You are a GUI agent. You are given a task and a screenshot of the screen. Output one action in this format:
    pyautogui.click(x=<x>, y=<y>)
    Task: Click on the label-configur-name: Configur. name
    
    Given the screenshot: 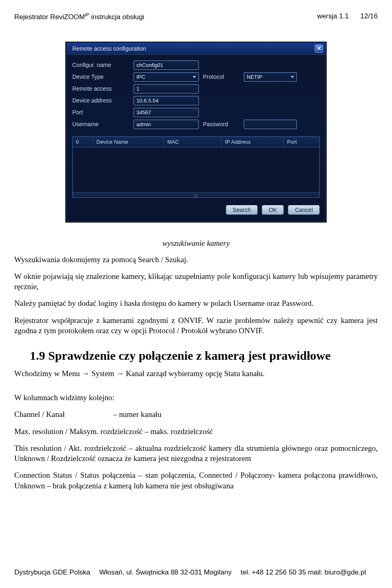 What is the action you would take?
    pyautogui.click(x=101, y=65)
    